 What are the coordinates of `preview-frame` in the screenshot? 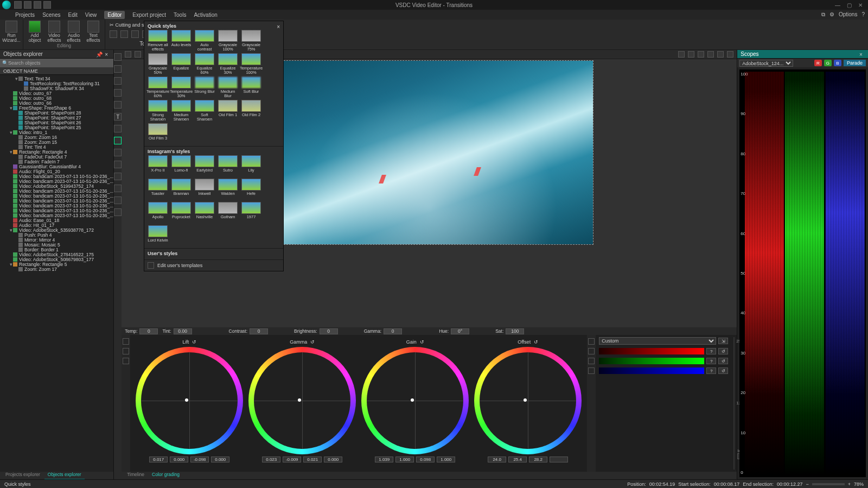 It's located at (429, 153).